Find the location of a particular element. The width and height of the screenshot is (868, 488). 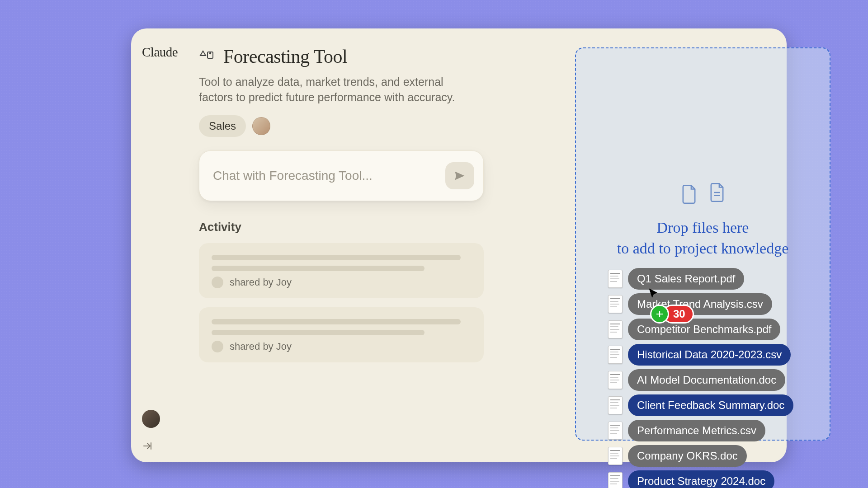

file-name-label: Performance Metrics.csv is located at coordinates (697, 431).